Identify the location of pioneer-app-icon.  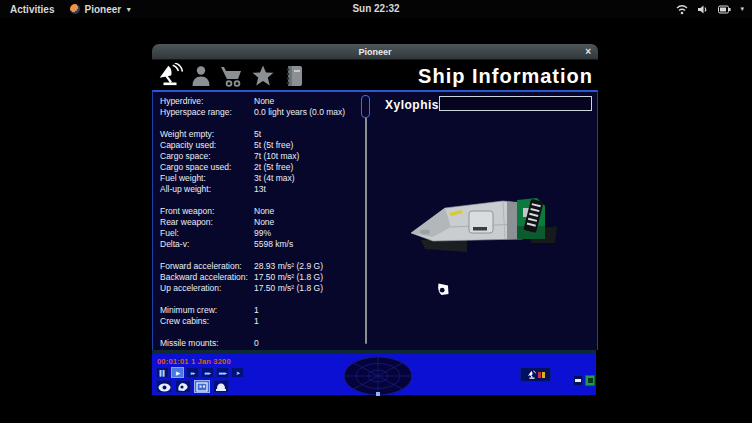
(75, 9).